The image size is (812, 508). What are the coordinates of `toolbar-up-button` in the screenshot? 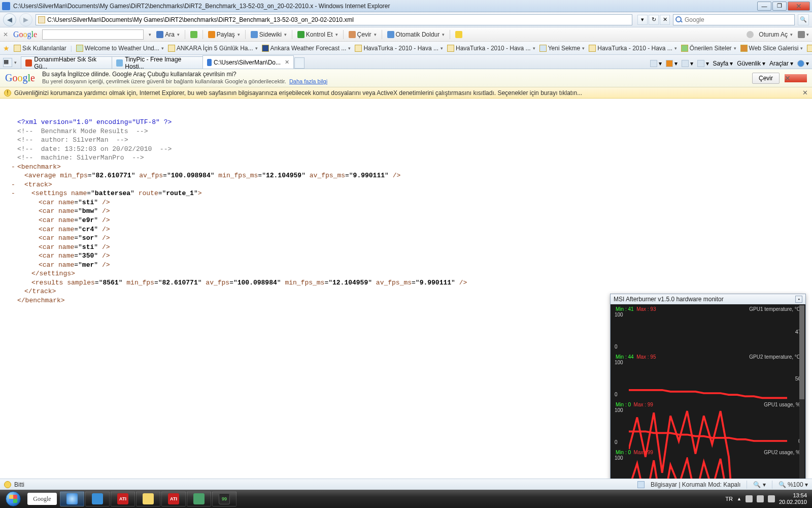 It's located at (194, 35).